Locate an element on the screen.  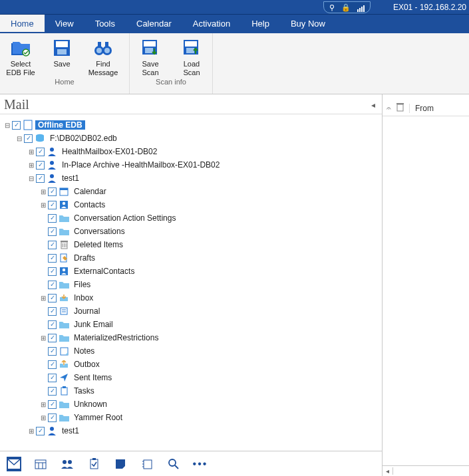
tree-folder-conversations: Conversations is located at coordinates (191, 231).